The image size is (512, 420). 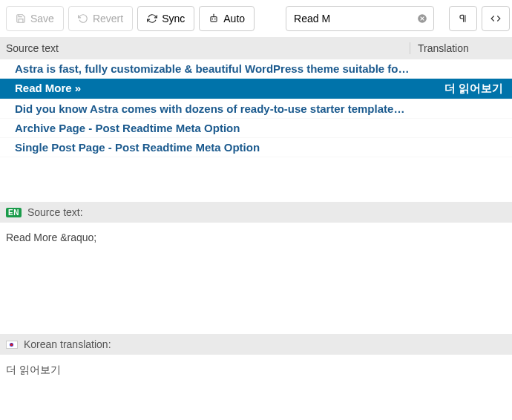 I want to click on pilcrow-icon, so click(x=463, y=19).